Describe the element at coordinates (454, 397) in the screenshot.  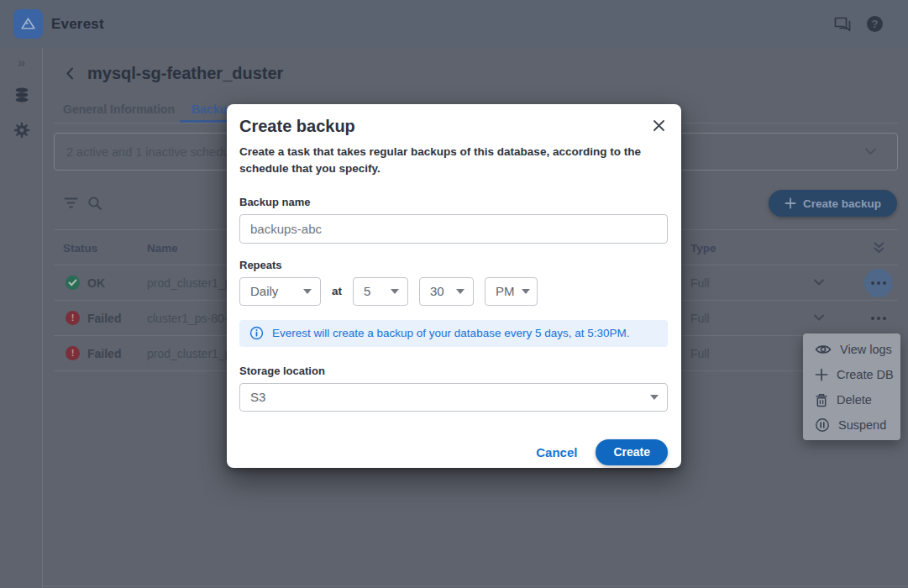
I see `storage-location-select: S3` at that location.